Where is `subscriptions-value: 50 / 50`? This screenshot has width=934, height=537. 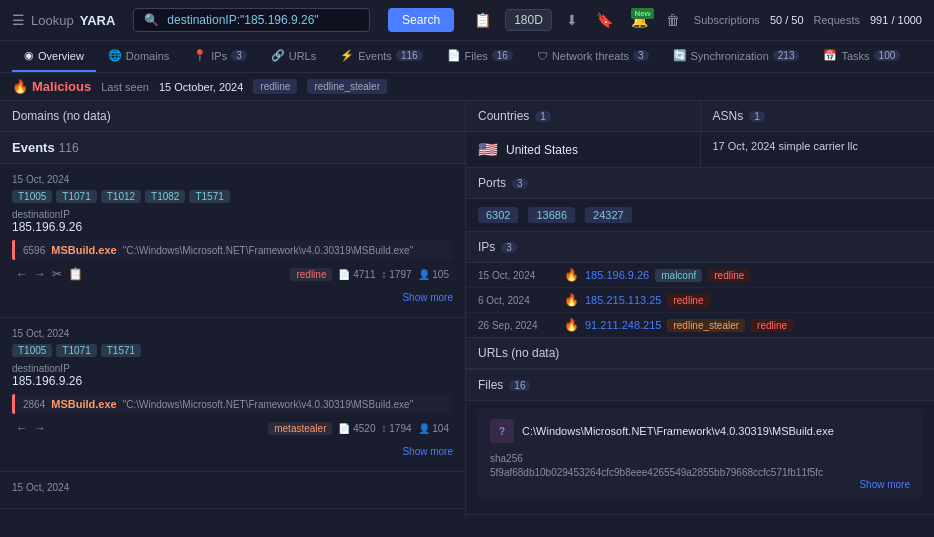
subscriptions-value: 50 / 50 is located at coordinates (787, 20).